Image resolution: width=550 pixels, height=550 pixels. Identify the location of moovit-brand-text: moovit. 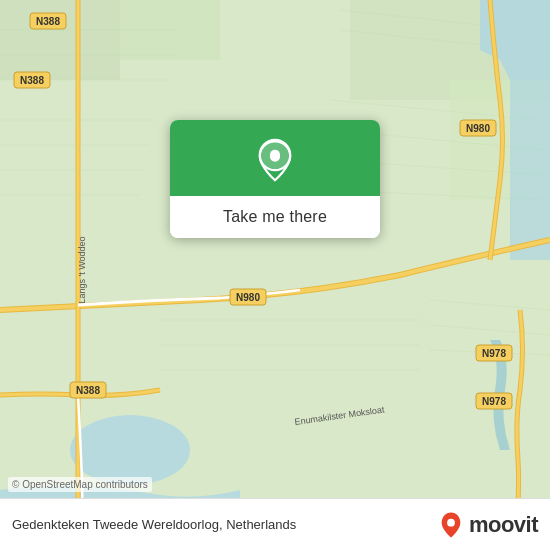
(504, 525).